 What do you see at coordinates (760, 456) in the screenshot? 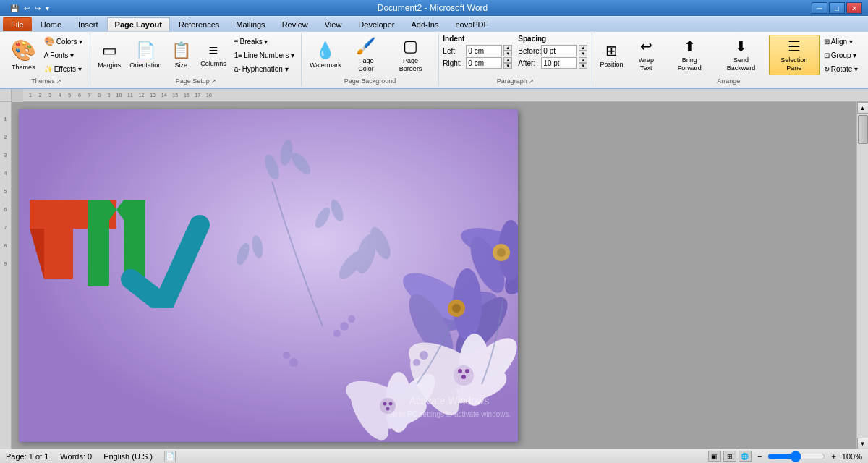
I see `zoom-out-btn: −` at bounding box center [760, 456].